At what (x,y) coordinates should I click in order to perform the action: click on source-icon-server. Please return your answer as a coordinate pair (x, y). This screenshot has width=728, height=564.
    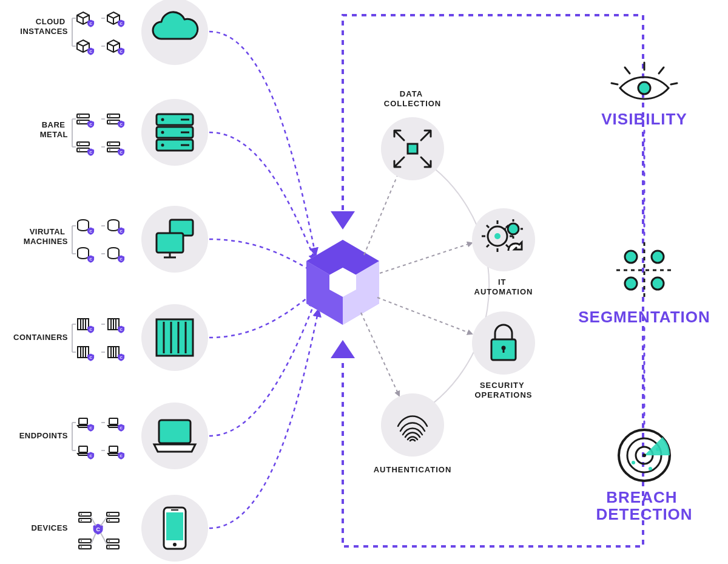
    Looking at the image, I should click on (175, 132).